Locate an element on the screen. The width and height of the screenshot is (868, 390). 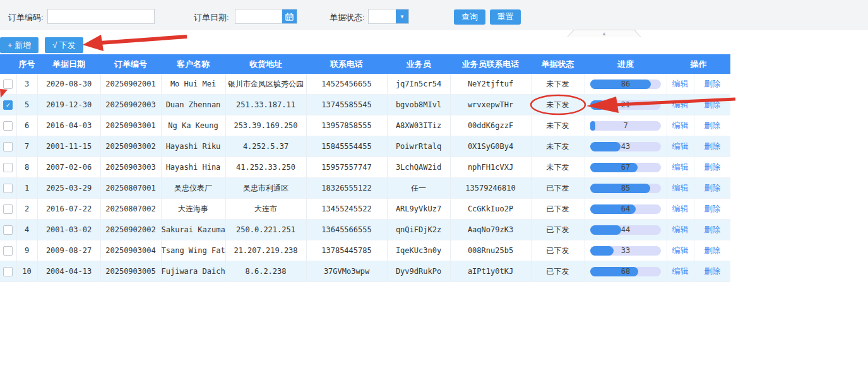
cell-salesman: qnQiFDjK2z is located at coordinates (419, 230).